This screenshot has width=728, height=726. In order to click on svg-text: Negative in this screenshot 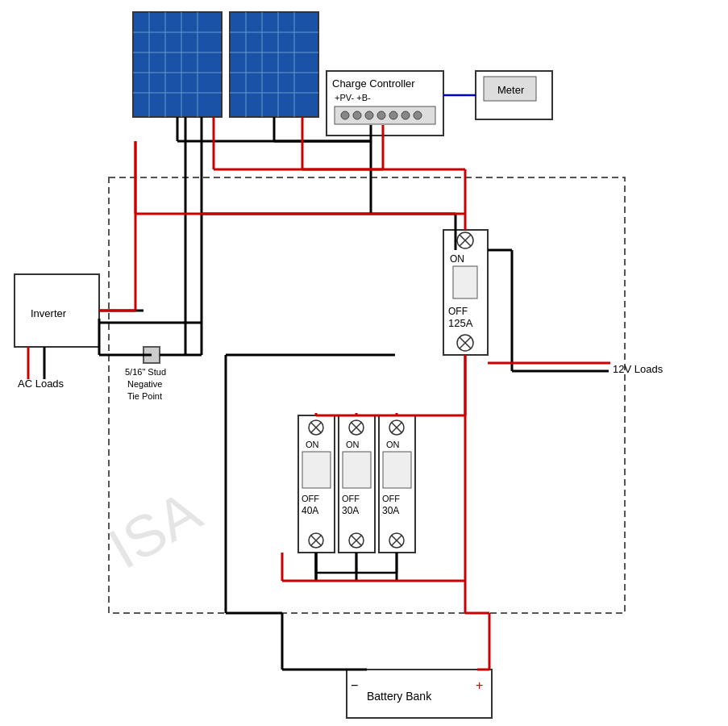, I will do `click(145, 384)`.